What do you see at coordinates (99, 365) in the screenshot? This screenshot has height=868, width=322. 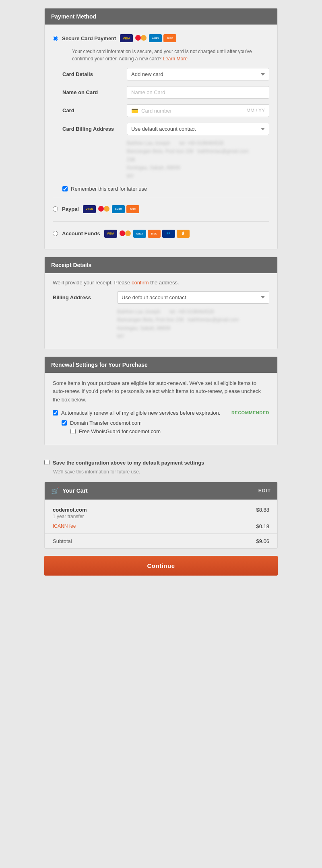 I see `renewal-settings-title: Renewal Settings for Your Purchase` at bounding box center [99, 365].